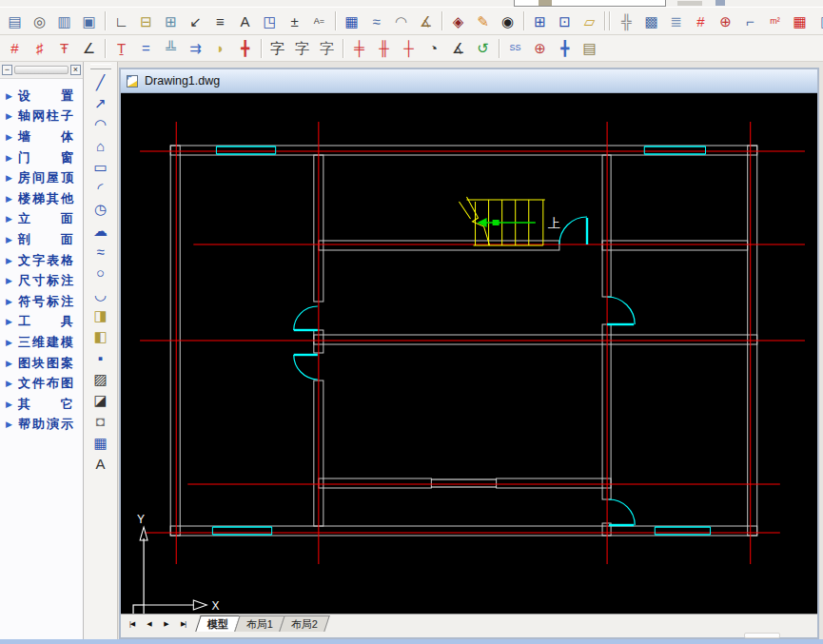 Image resolution: width=823 pixels, height=644 pixels. Describe the element at coordinates (42, 117) in the screenshot. I see `sidebar-item-axis-grid-column: ▶轴网柱子` at that location.